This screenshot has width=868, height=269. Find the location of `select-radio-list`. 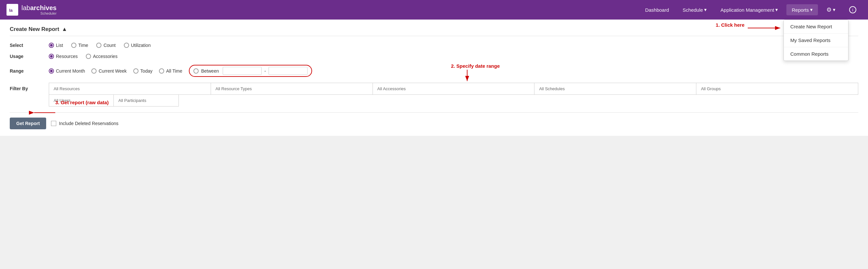

select-radio-list is located at coordinates (51, 45).